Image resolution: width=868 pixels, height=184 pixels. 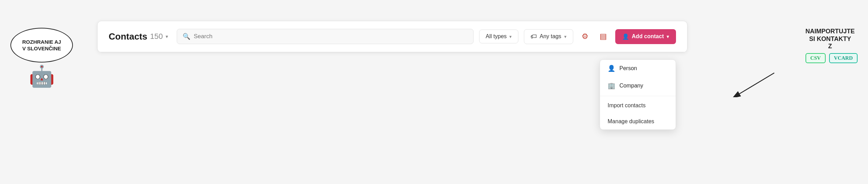 What do you see at coordinates (816, 58) in the screenshot?
I see `csv-badge: CSV` at bounding box center [816, 58].